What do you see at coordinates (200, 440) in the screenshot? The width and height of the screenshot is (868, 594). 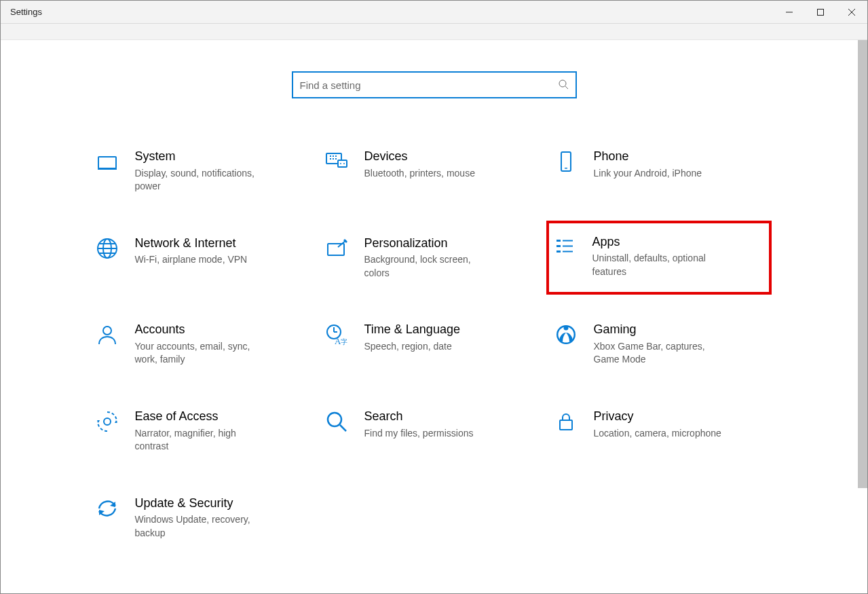 I see `tile-desc: Narrator, magnifier, high contrast` at bounding box center [200, 440].